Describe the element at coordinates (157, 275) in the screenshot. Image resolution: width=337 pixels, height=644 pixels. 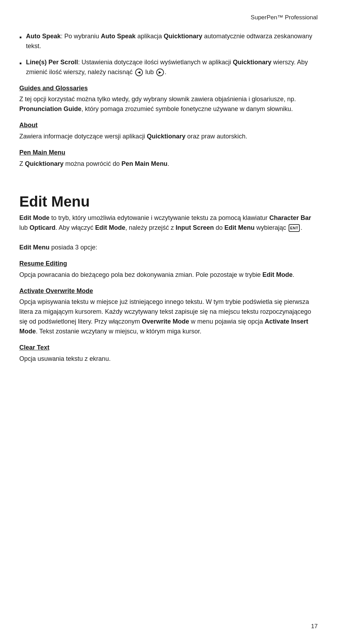
I see `resume-editing-text: Opcja powracania do bieżącego pola bez d…` at that location.